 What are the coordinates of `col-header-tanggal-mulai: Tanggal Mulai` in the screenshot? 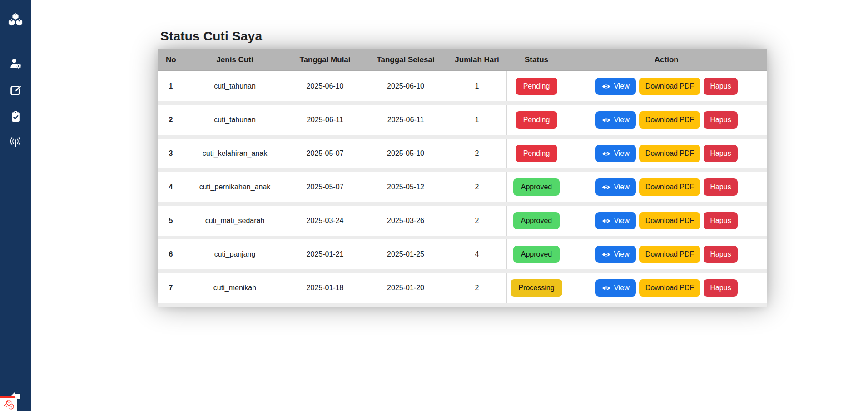 It's located at (325, 60).